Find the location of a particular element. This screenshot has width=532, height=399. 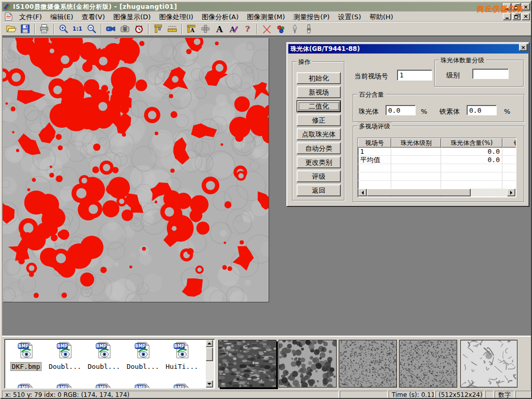

menu-item-9: 帮助(H) is located at coordinates (381, 17).